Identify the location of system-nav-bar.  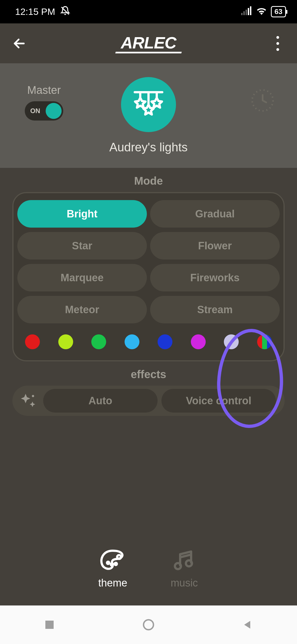
(148, 625).